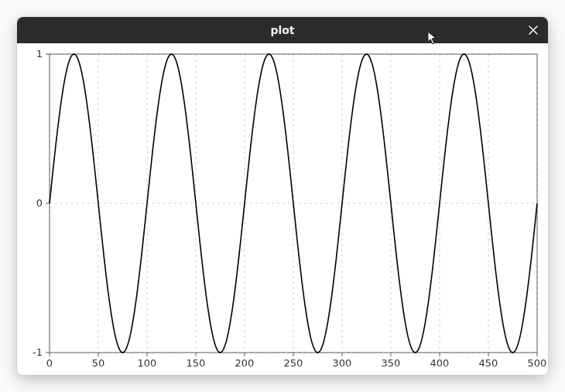 This screenshot has height=392, width=565. I want to click on x-tick-label: 50, so click(99, 363).